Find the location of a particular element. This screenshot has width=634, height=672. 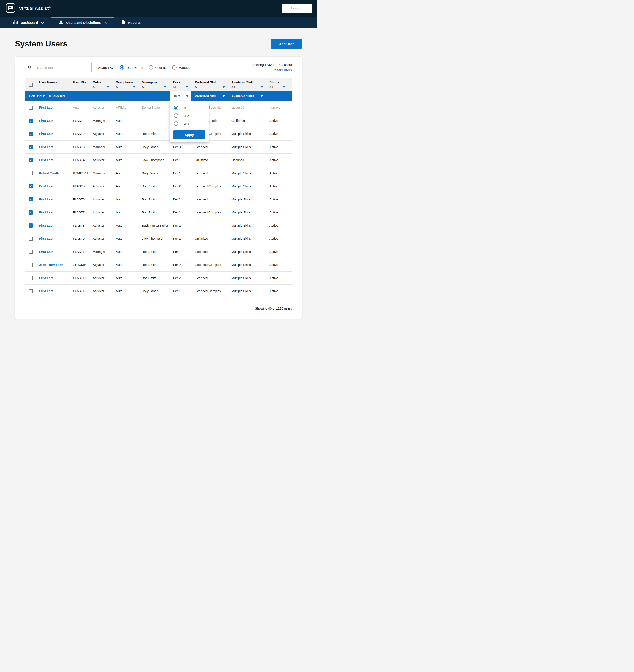

status-filter-dropdown: All is located at coordinates (281, 87).